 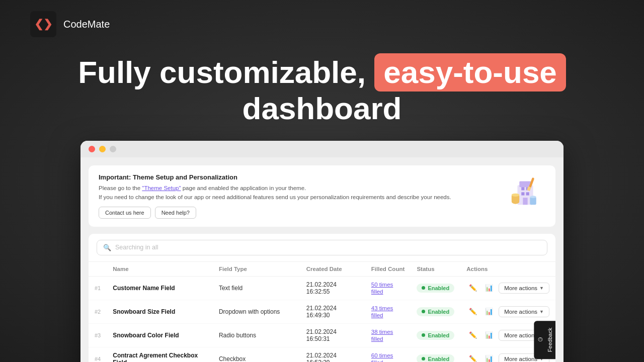 What do you see at coordinates (275, 197) in the screenshot?
I see `banner-line2: If you need to change the look of our ap…` at bounding box center [275, 197].